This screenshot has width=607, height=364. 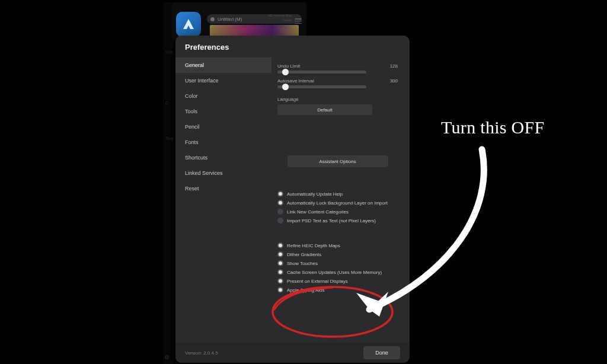 I want to click on dialog-title: Preferences, so click(x=293, y=46).